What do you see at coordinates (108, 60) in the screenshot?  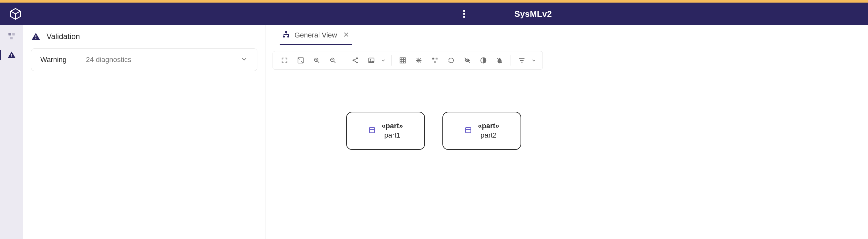 I see `diagnostics-count: 24 diagnostics` at bounding box center [108, 60].